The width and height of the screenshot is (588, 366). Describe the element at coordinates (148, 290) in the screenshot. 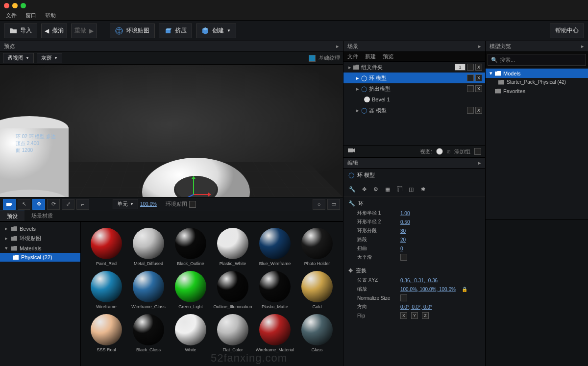

I see `material-wireframe-glass: Wireframe_Glass` at that location.